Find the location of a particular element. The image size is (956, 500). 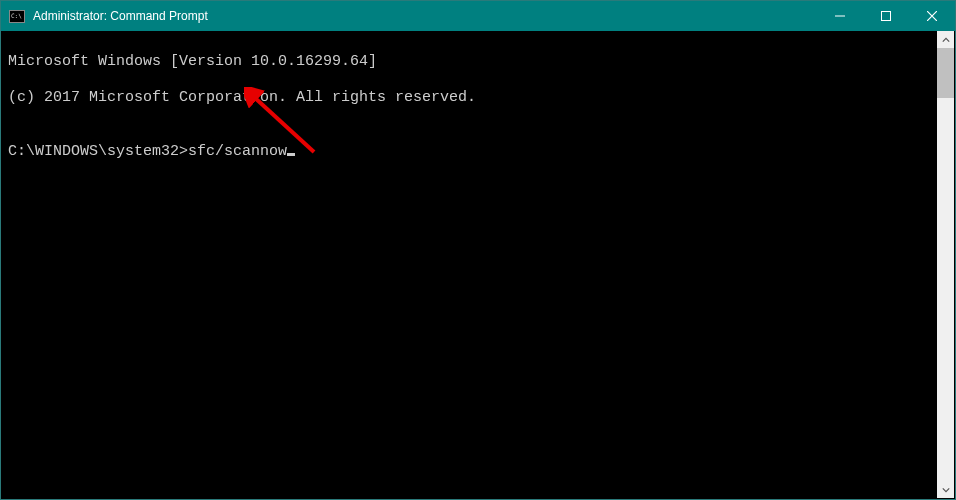

titlebar: Administrator: Command Prompt is located at coordinates (478, 16).